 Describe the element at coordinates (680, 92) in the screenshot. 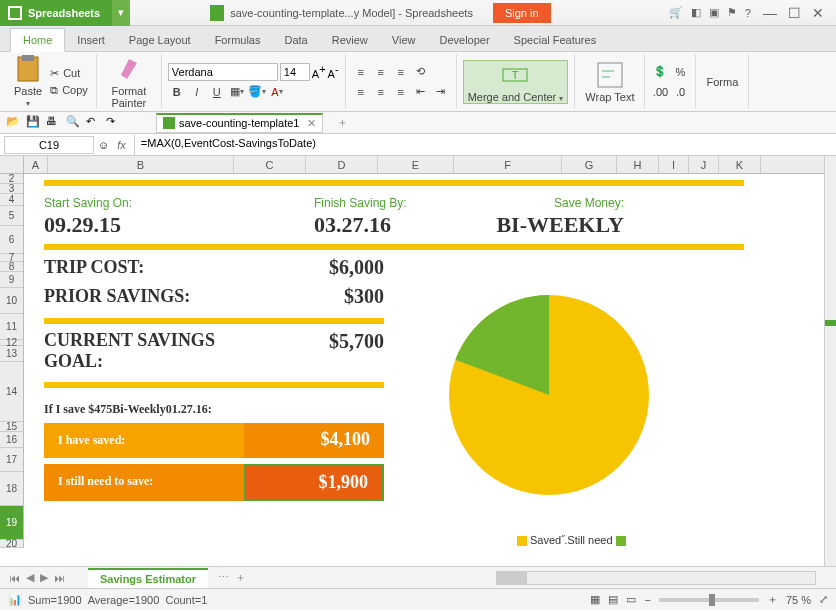

I see `dec-decimal-button: .0` at that location.